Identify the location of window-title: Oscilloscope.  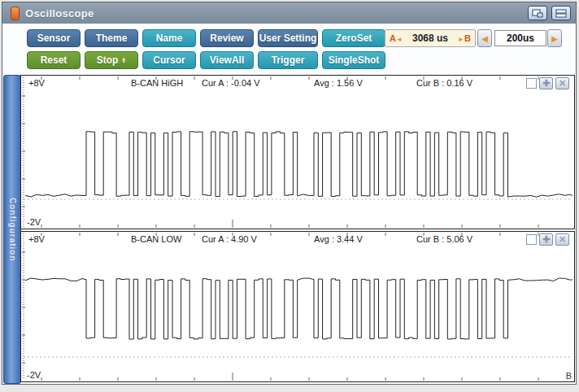
(60, 13).